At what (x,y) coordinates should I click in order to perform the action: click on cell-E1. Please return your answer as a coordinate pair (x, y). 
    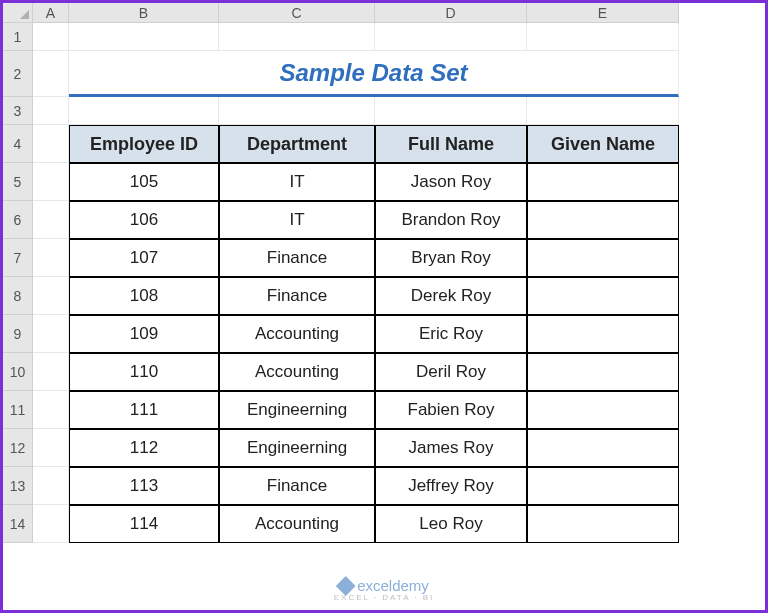
    Looking at the image, I should click on (603, 37).